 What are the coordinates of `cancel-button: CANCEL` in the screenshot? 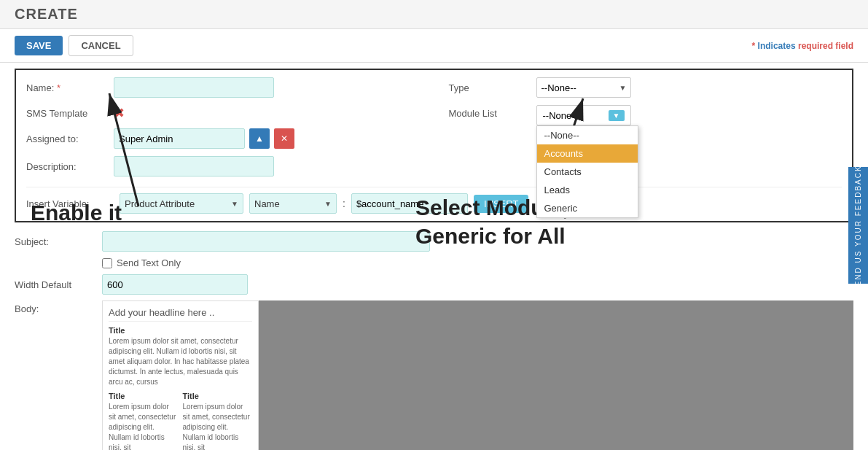 It's located at (101, 45).